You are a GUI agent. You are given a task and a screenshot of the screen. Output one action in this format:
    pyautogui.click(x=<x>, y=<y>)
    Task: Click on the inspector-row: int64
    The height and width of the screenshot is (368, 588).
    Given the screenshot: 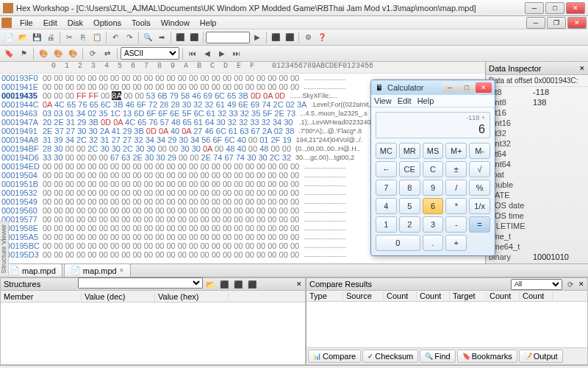 What is the action you would take?
    pyautogui.click(x=537, y=154)
    